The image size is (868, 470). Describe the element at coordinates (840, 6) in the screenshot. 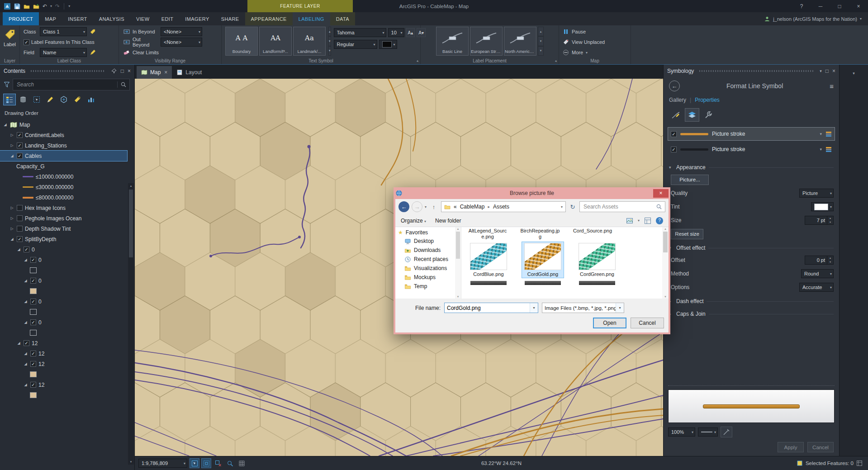

I see `maximize-button: □` at that location.